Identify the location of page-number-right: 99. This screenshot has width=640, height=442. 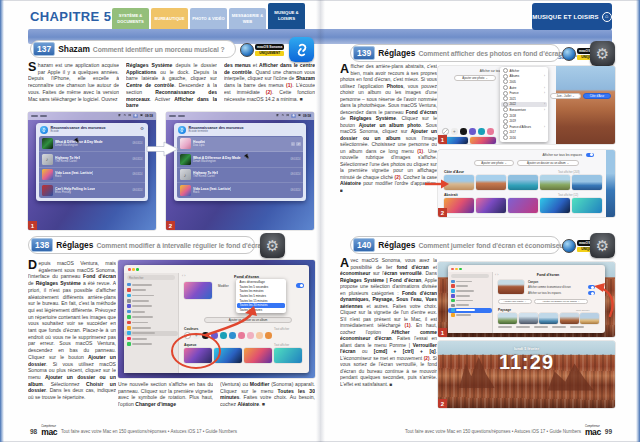
(608, 432).